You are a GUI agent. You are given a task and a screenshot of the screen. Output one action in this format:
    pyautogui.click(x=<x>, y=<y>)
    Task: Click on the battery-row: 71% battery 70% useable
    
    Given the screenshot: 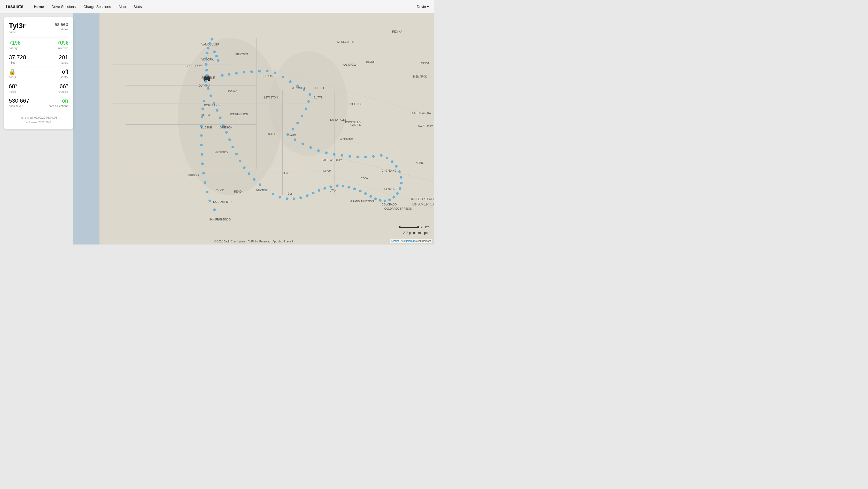 What is the action you would take?
    pyautogui.click(x=38, y=44)
    